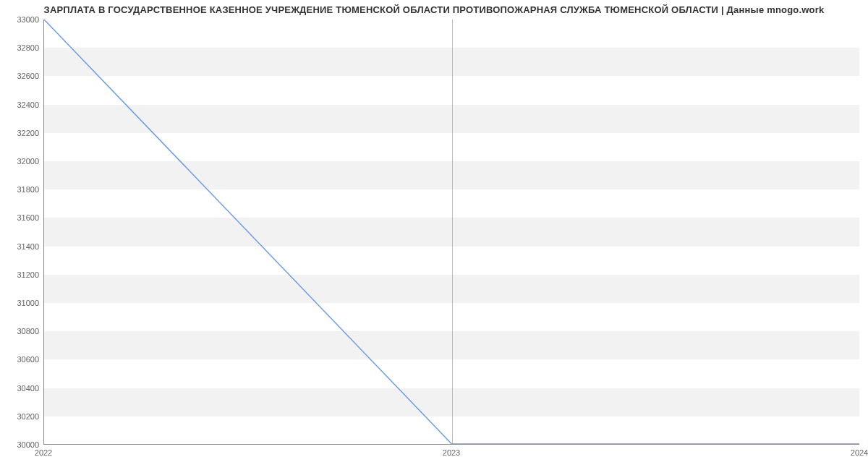 Image resolution: width=868 pixels, height=470 pixels. Describe the element at coordinates (21, 189) in the screenshot. I see `y-tick-label: 31800` at that location.